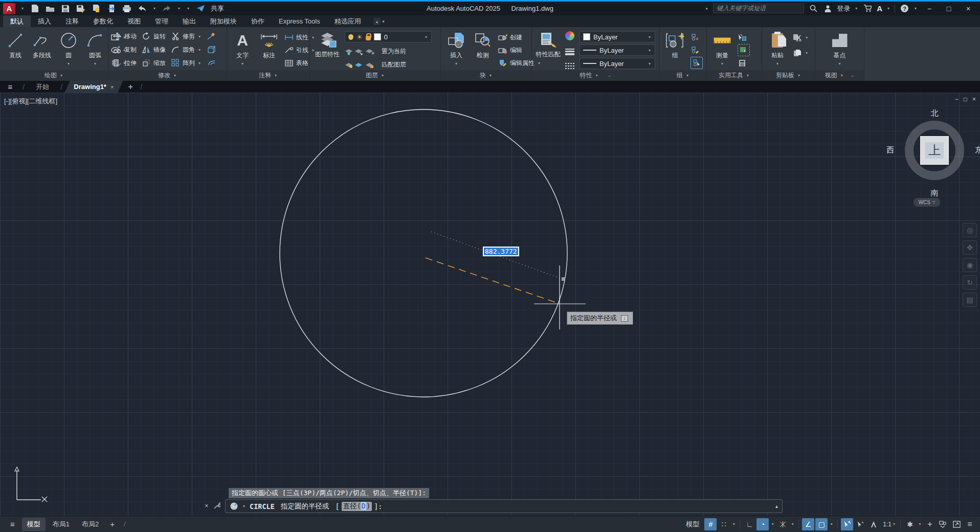 The height and width of the screenshot is (532, 980). I want to click on circle-dropdown-icon: ▾, so click(69, 63).